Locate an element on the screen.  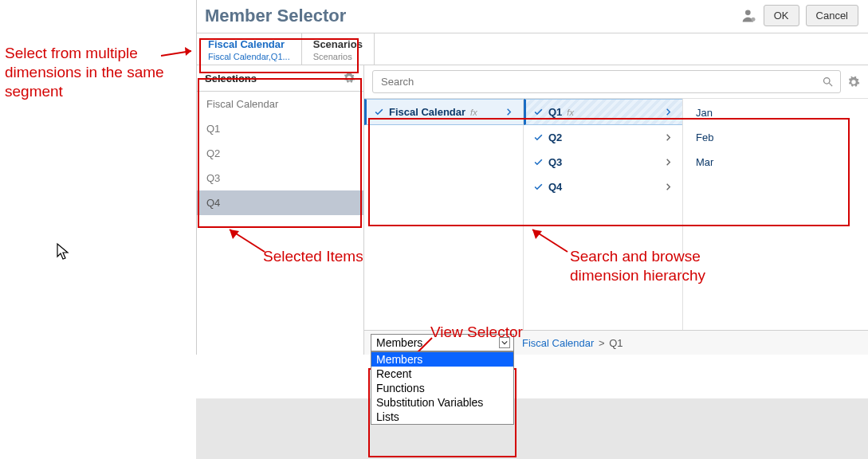
hierarchy-label: Q3 is located at coordinates (555, 163).